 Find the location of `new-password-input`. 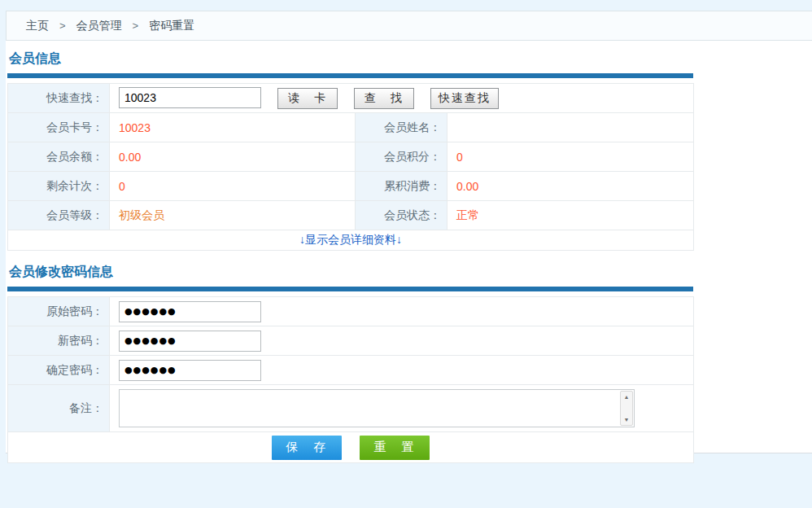

new-password-input is located at coordinates (190, 341).